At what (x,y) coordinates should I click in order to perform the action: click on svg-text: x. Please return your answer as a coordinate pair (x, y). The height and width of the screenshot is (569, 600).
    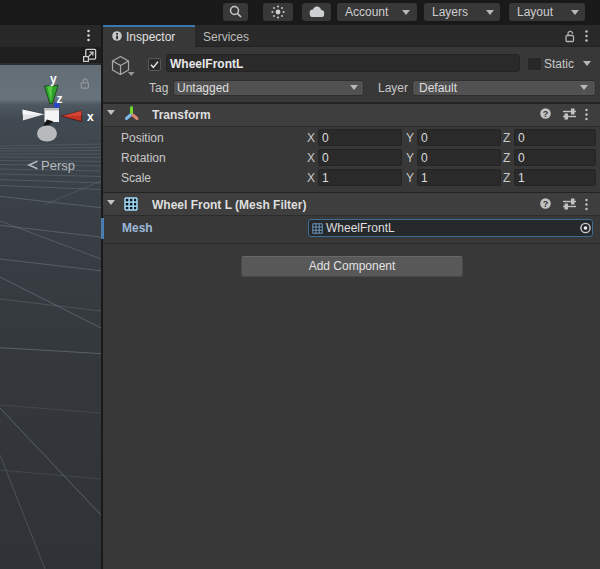
    Looking at the image, I should click on (90, 117).